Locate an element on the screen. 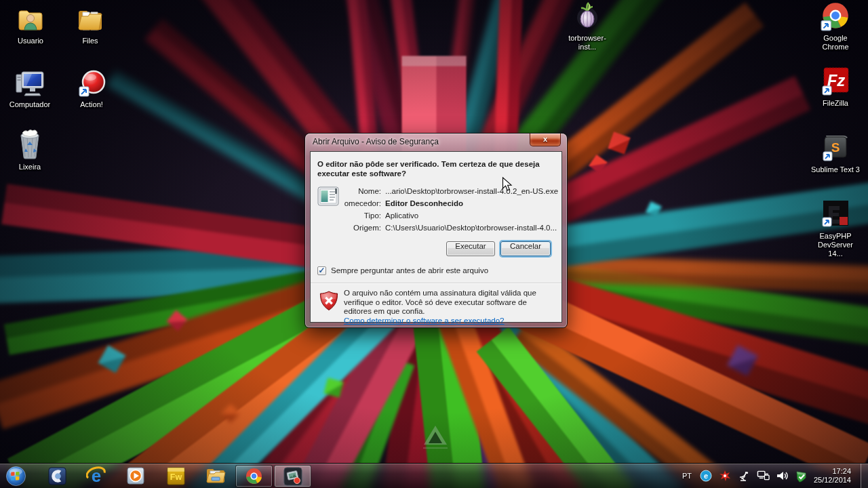  tray-clock: 17:24 25/12/2014 is located at coordinates (833, 476).